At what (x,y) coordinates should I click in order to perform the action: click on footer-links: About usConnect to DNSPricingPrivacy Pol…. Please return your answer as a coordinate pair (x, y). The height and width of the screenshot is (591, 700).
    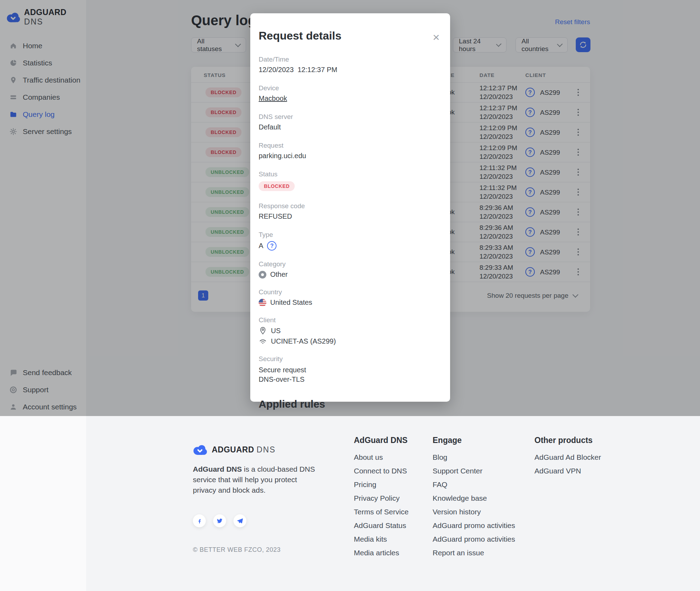
    Looking at the image, I should click on (381, 505).